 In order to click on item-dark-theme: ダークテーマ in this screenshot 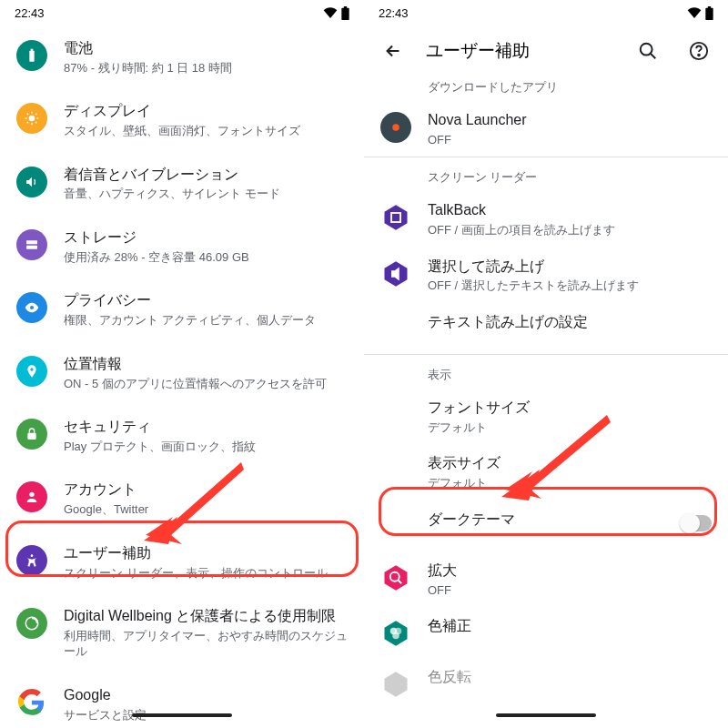, I will do `click(546, 526)`.